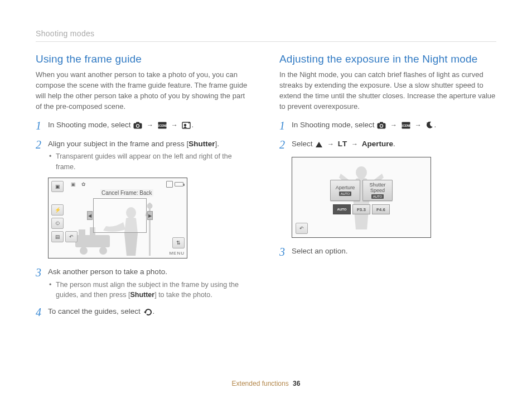 The height and width of the screenshot is (402, 532). I want to click on footer-section: Extended functions, so click(260, 384).